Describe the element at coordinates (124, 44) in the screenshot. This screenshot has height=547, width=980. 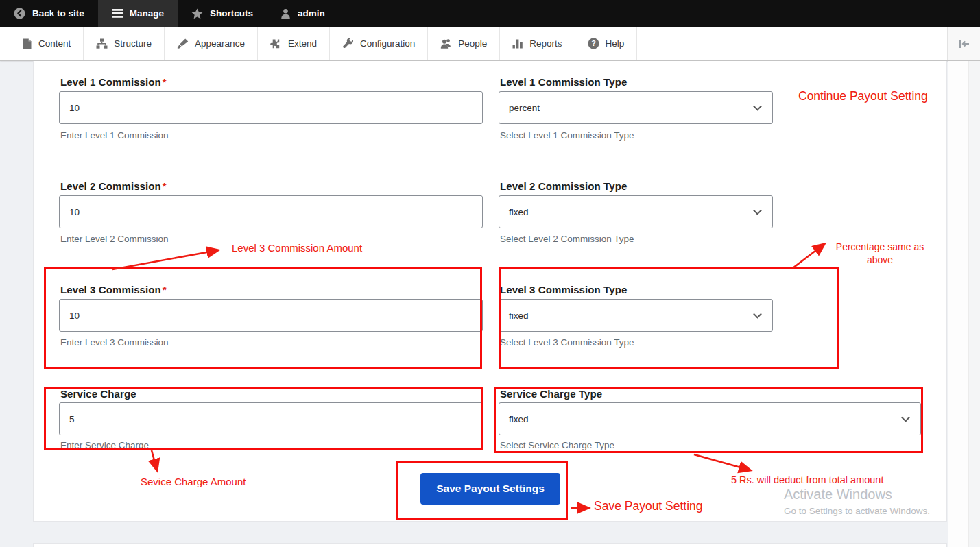
I see `menu-item-structure: Structure` at that location.